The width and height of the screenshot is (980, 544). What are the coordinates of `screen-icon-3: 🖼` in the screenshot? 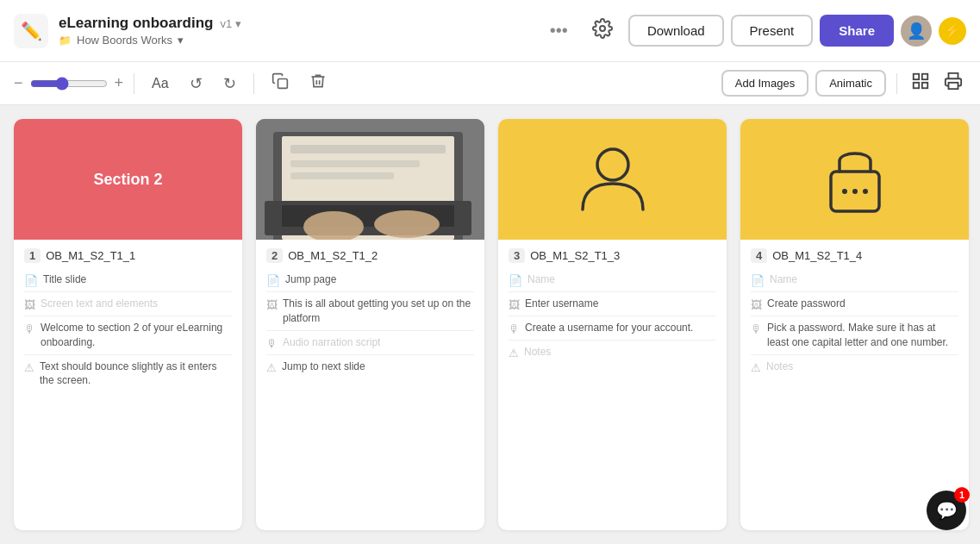 It's located at (514, 305).